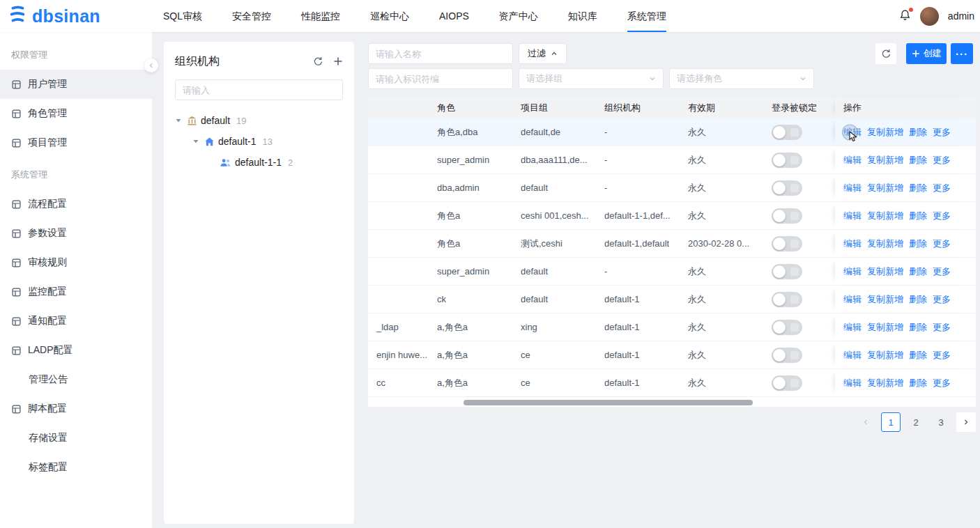  What do you see at coordinates (321, 16) in the screenshot?
I see `nav-item-performance: 性能监控` at bounding box center [321, 16].